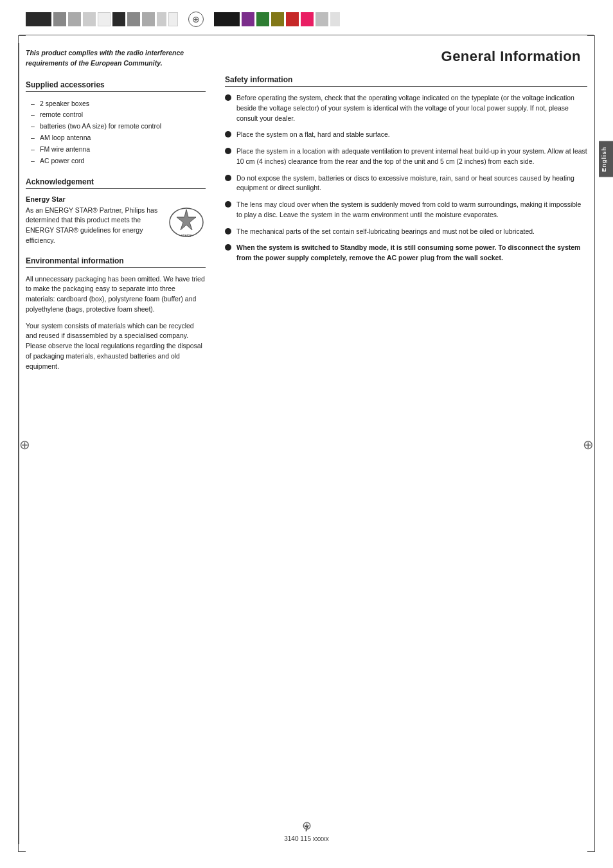 The height and width of the screenshot is (868, 613). Describe the element at coordinates (118, 138) in the screenshot. I see `accessory-item: AM loop antenna` at that location.